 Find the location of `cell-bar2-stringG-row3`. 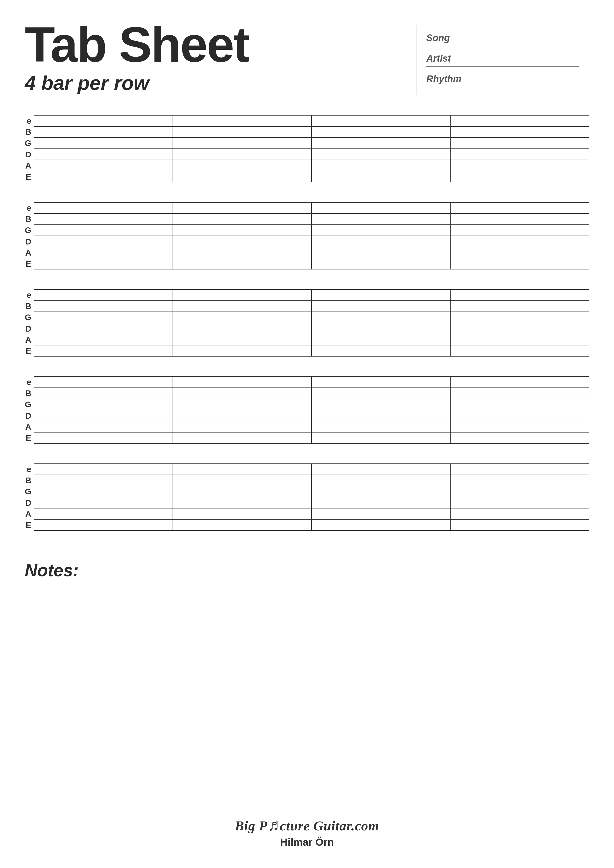

cell-bar2-stringG-row3 is located at coordinates (242, 317).